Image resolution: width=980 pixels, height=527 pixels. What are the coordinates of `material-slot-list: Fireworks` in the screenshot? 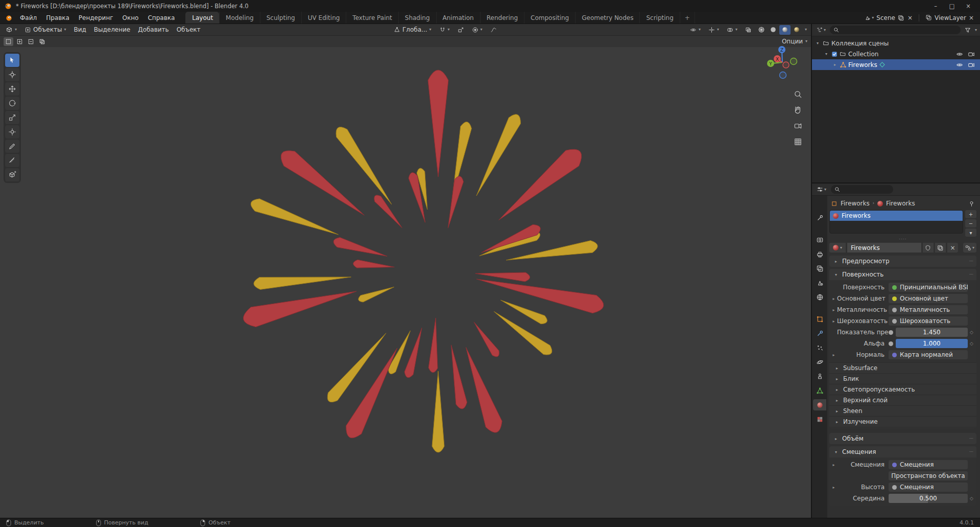 It's located at (896, 222).